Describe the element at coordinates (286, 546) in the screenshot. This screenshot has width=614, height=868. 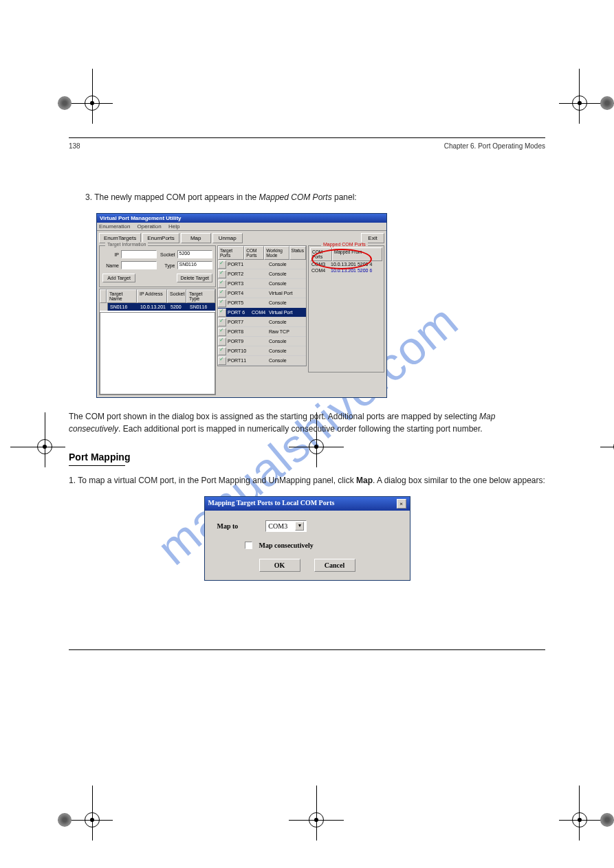
I see `map-consecutively-label: Map consecutively` at that location.